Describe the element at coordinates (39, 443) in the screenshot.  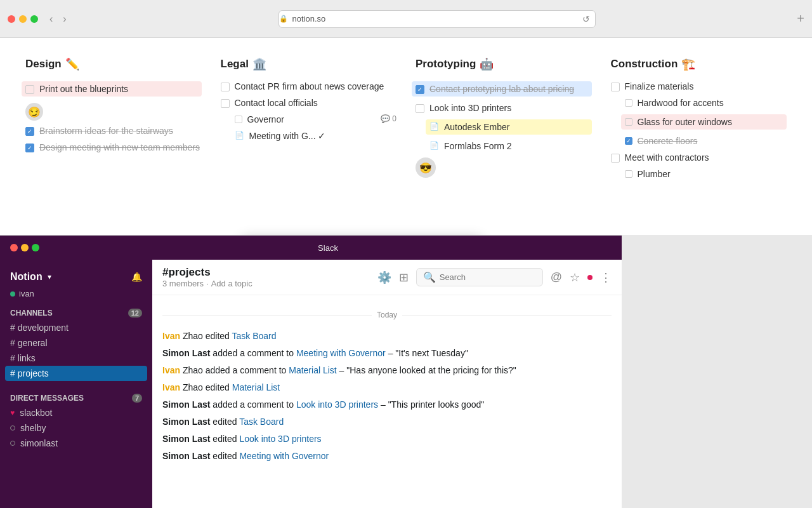
I see `dm-name: simonlast` at that location.